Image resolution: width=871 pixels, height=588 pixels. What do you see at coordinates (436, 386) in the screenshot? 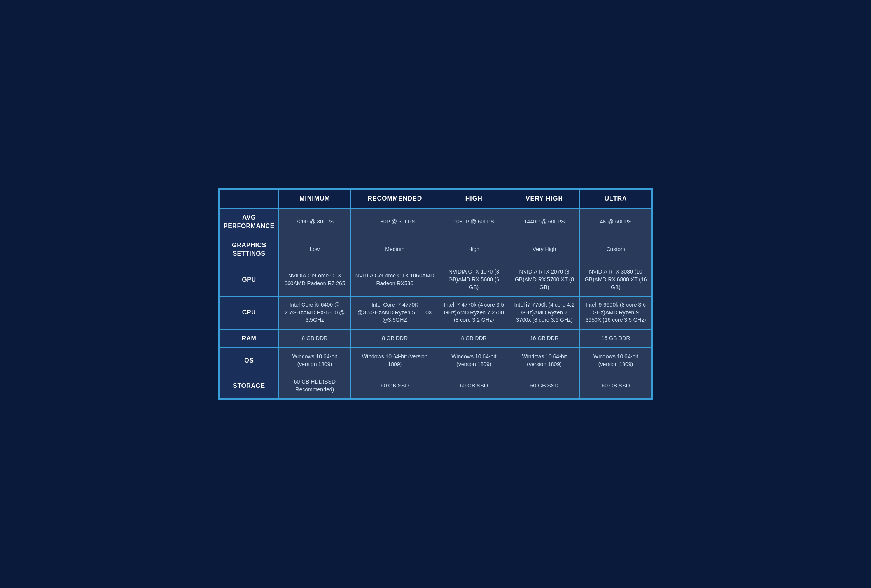
I see `table-row: STORAGE60 GB HDD(SSD Recommended)60 GB S…` at bounding box center [436, 386].